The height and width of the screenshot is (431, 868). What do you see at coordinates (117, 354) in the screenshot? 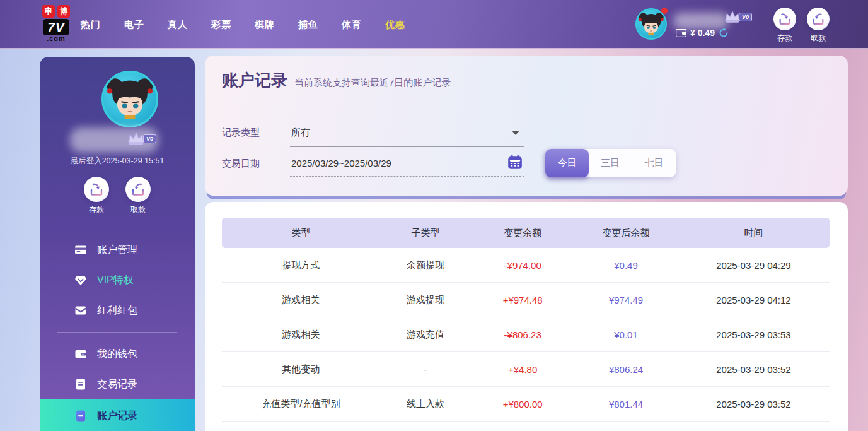
I see `sidebar-item-my-wallet: 我的钱包` at bounding box center [117, 354].